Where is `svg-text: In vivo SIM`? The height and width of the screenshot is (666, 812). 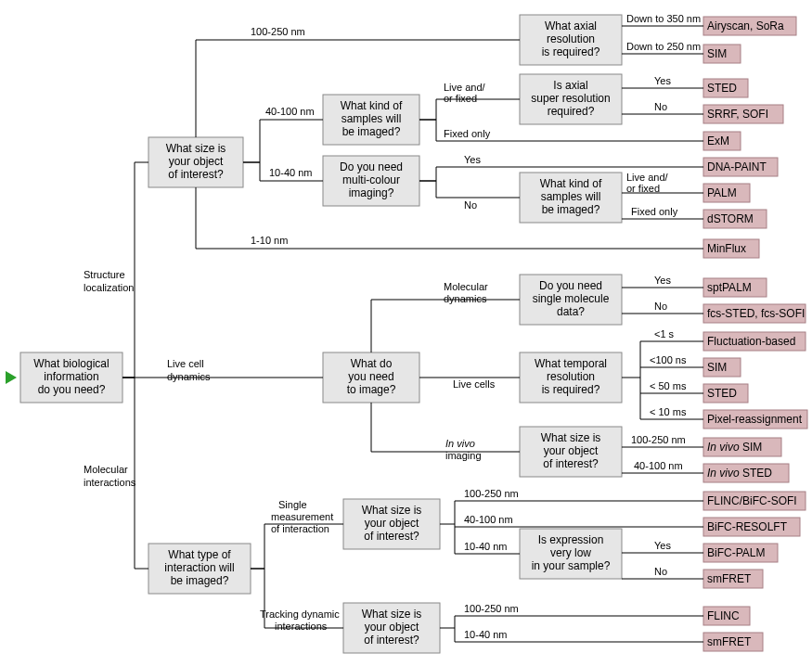
svg-text: In vivo SIM is located at coordinates (735, 447).